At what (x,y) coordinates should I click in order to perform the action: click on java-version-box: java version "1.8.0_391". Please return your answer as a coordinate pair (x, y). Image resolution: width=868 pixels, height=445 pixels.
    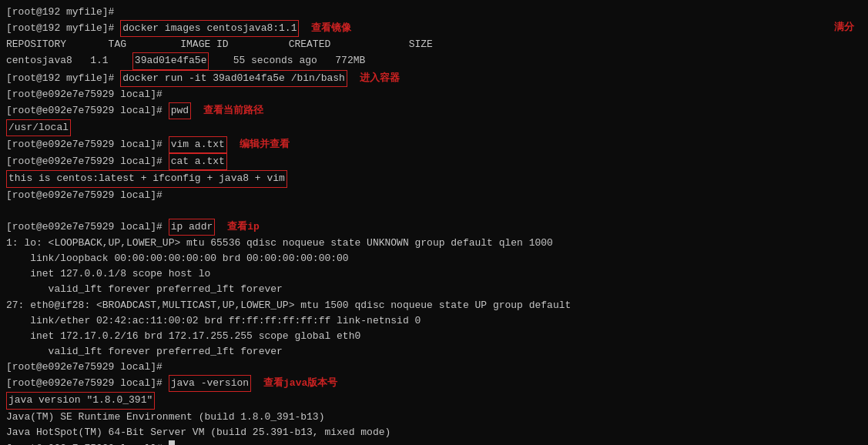
    Looking at the image, I should click on (80, 400).